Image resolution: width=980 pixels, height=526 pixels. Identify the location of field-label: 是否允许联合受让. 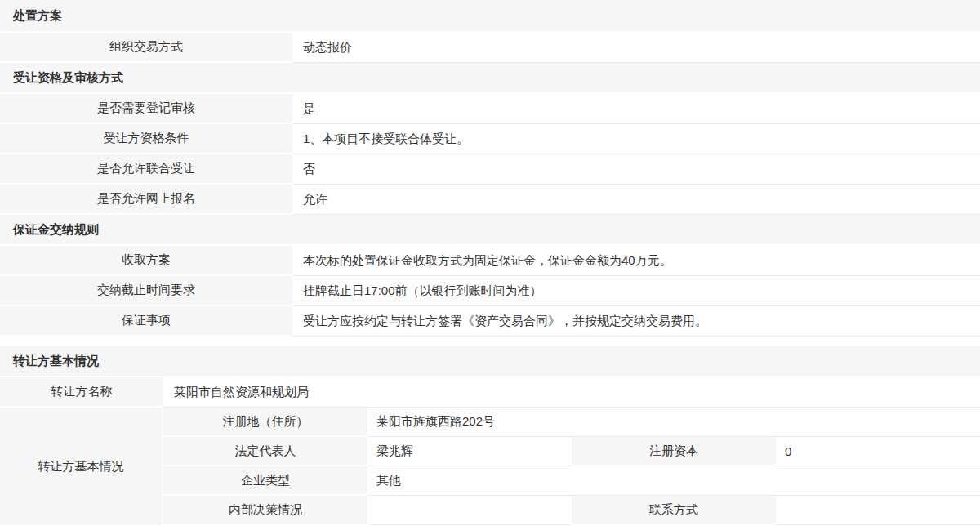
(146, 170).